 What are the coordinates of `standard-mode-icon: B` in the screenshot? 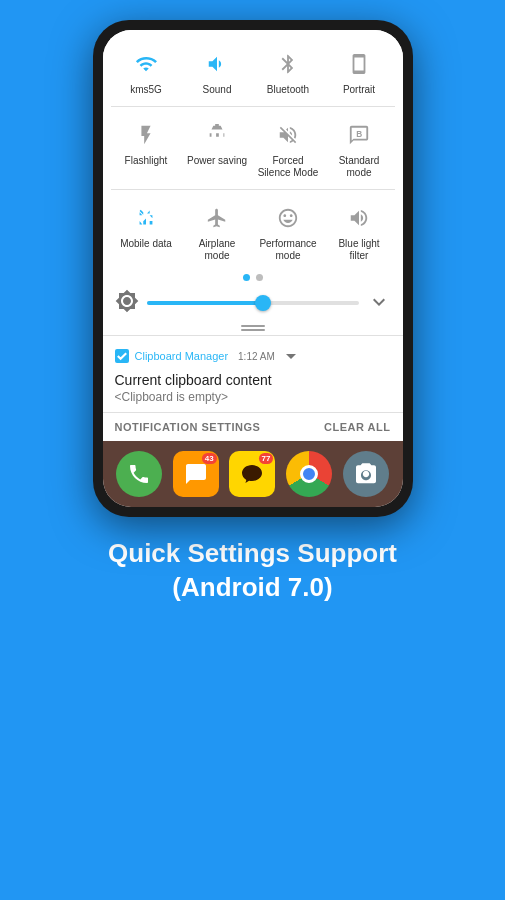 It's located at (359, 135).